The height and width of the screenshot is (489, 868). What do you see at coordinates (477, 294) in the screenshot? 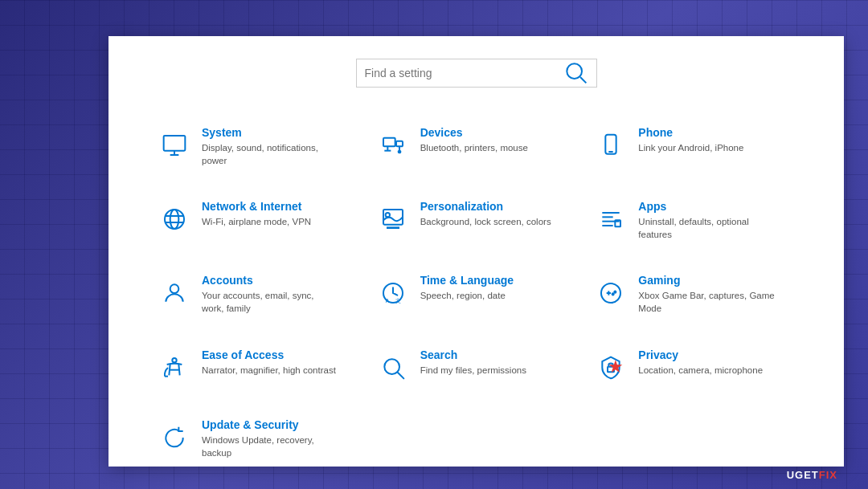
I see `setting-item-time: A 文 Time & Language Speech, region, date` at bounding box center [477, 294].